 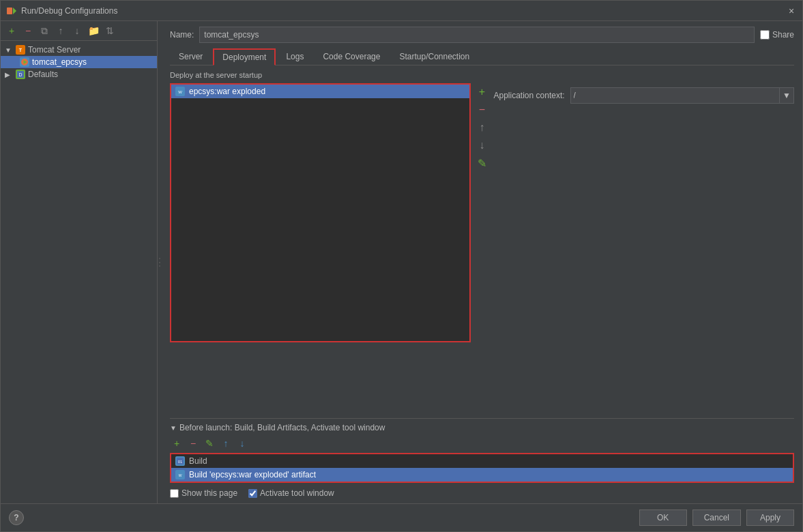 I want to click on before-launch-collapse-arrow: ▼, so click(x=173, y=428).